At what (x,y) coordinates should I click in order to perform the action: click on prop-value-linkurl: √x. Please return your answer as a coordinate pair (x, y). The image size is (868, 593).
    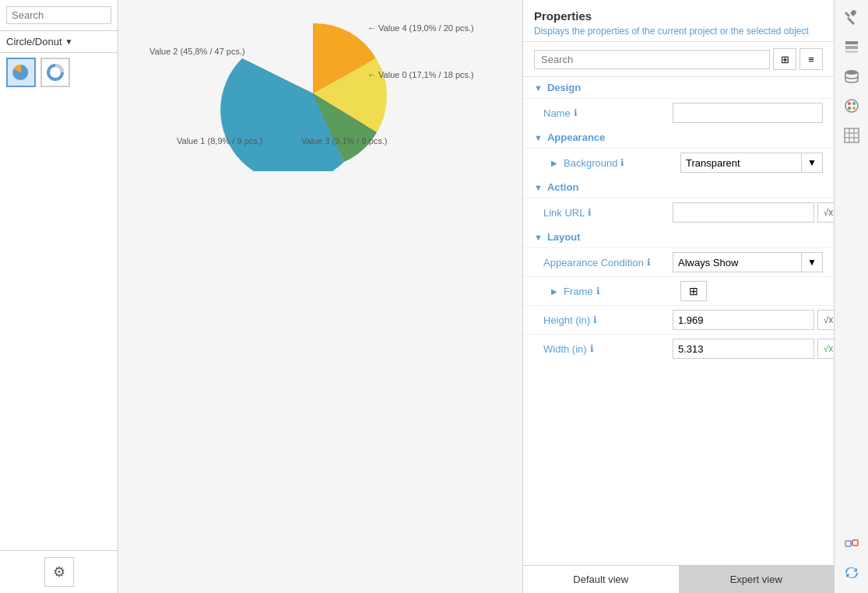
    Looking at the image, I should click on (754, 212).